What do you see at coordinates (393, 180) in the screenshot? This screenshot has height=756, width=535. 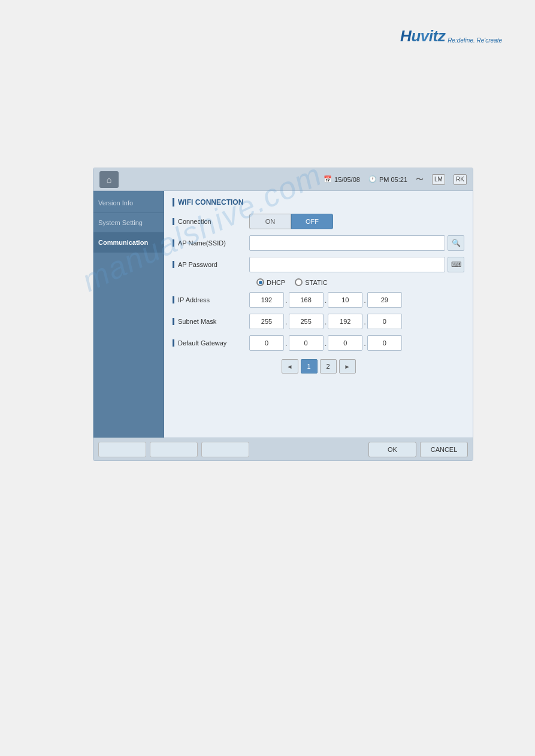 I see `time-value: PM 05:21` at bounding box center [393, 180].